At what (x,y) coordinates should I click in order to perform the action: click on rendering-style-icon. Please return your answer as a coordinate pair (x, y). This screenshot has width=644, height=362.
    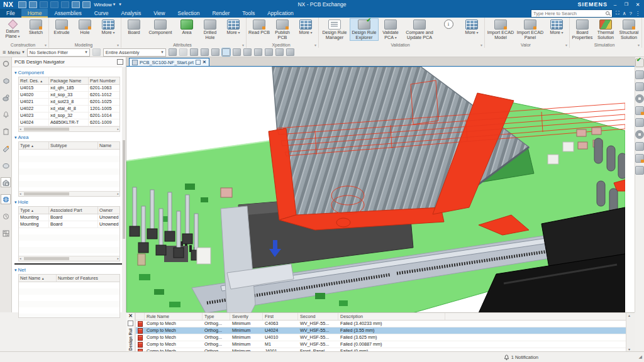
    Looking at the image, I should click on (226, 52).